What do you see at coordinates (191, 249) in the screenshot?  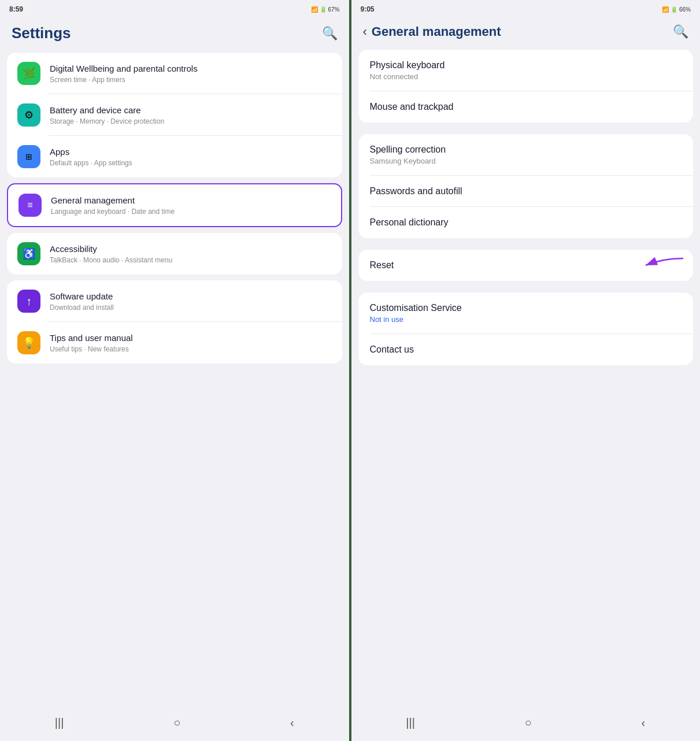 I see `accessibility-title: Accessibility` at bounding box center [191, 249].